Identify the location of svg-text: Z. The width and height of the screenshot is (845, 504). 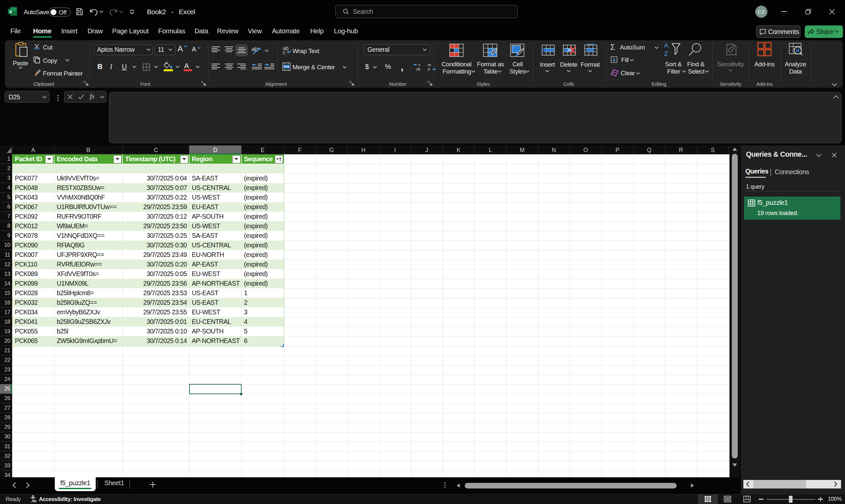
(666, 54).